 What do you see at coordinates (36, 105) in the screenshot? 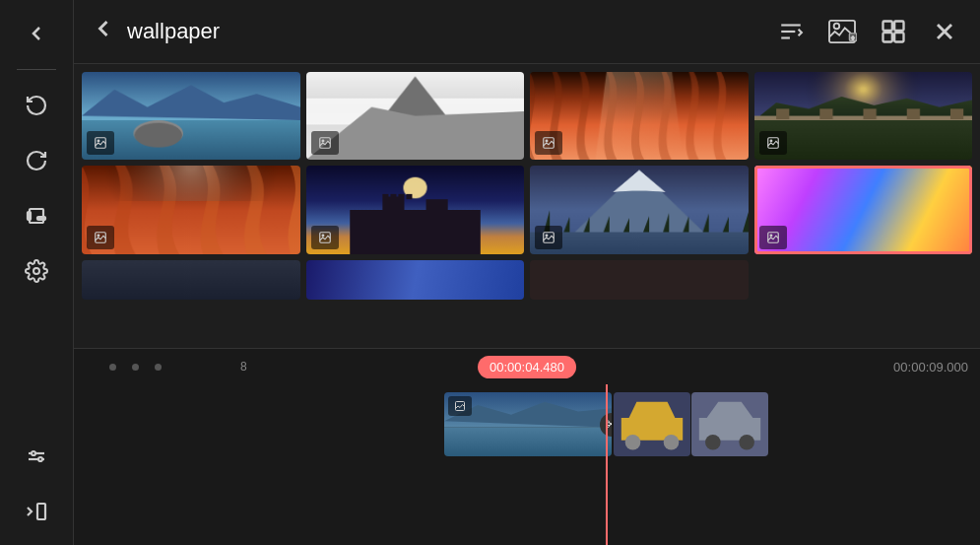
I see `undo-button` at bounding box center [36, 105].